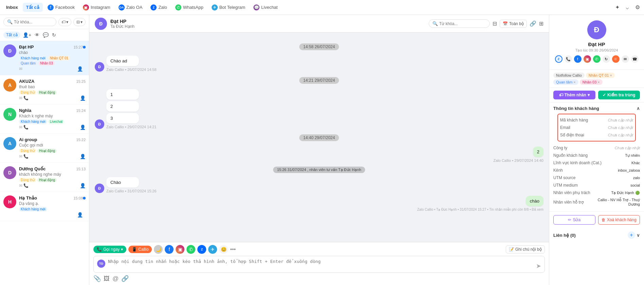 This screenshot has height=285, width=644. I want to click on message-row: Đ Chào Zalo Callio • 31/07/2024 15:26, so click(319, 185).